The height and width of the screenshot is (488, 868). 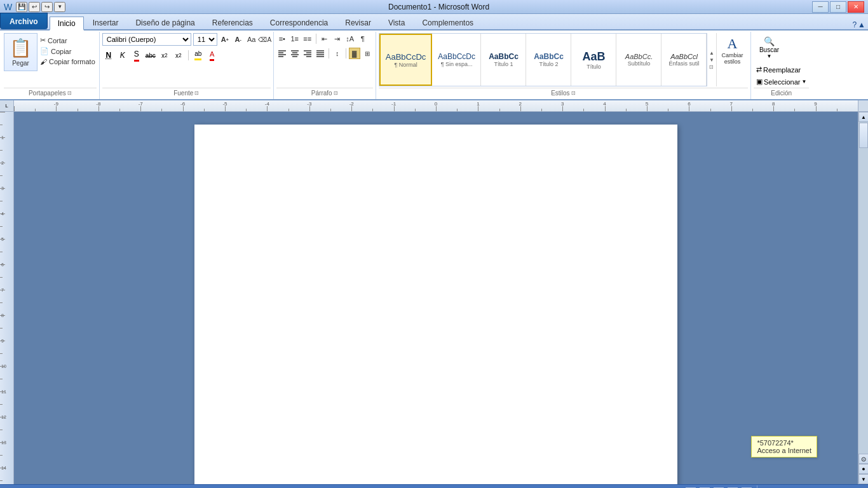 What do you see at coordinates (350, 39) in the screenshot?
I see `sort-button: ↕A` at bounding box center [350, 39].